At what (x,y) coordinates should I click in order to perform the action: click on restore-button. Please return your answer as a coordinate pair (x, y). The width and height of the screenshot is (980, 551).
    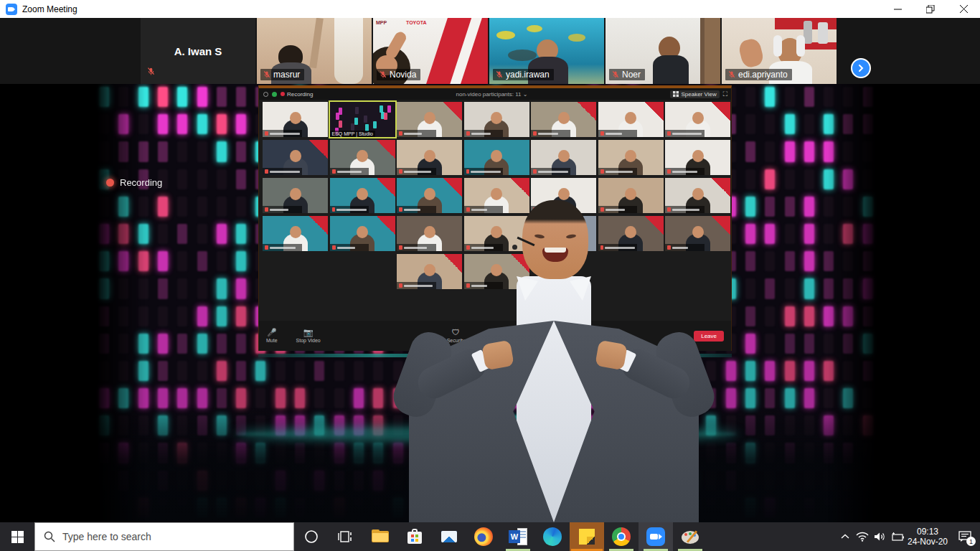
    Looking at the image, I should click on (930, 9).